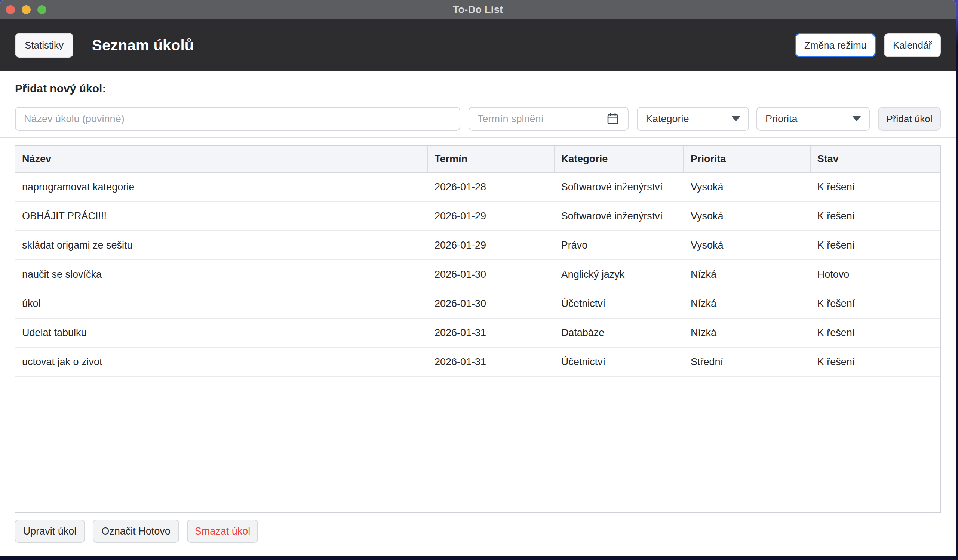 This screenshot has width=958, height=560. Describe the element at coordinates (44, 45) in the screenshot. I see `statistics-button: Statistiky` at that location.